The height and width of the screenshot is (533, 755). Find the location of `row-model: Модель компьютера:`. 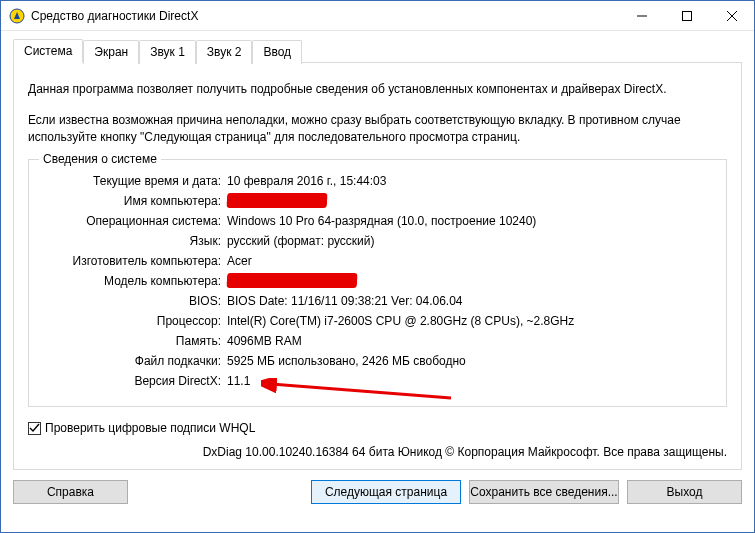

row-model: Модель компьютера: is located at coordinates (378, 281).